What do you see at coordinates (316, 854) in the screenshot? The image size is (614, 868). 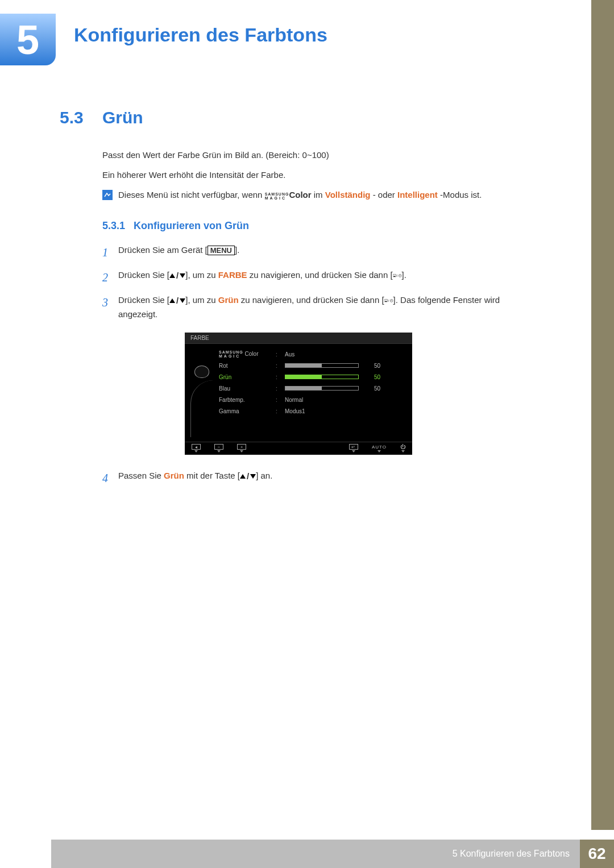 I see `footer-chapter-label: 5 Konfigurieren des Farbtons` at bounding box center [316, 854].